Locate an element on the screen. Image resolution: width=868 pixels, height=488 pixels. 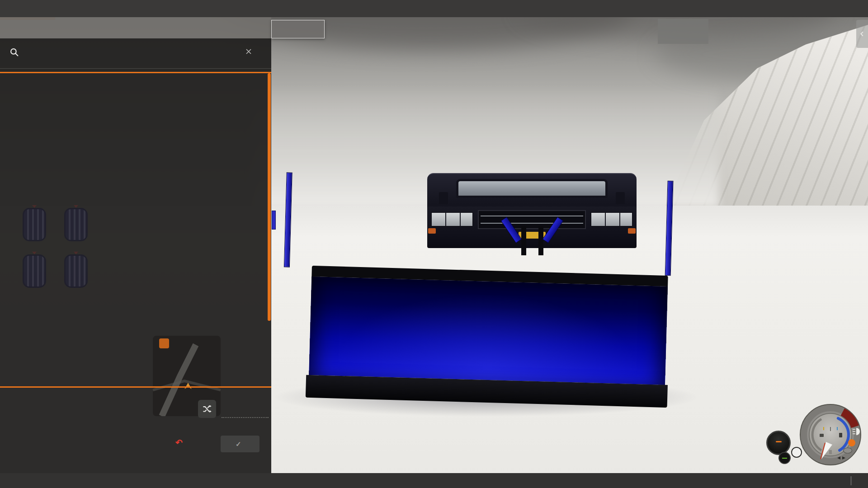
truck-windshield is located at coordinates (532, 188).